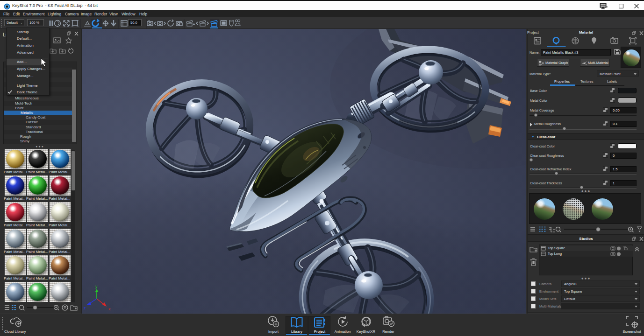 The width and height of the screenshot is (644, 336). What do you see at coordinates (96, 287) in the screenshot?
I see `svg-text: y` at bounding box center [96, 287].